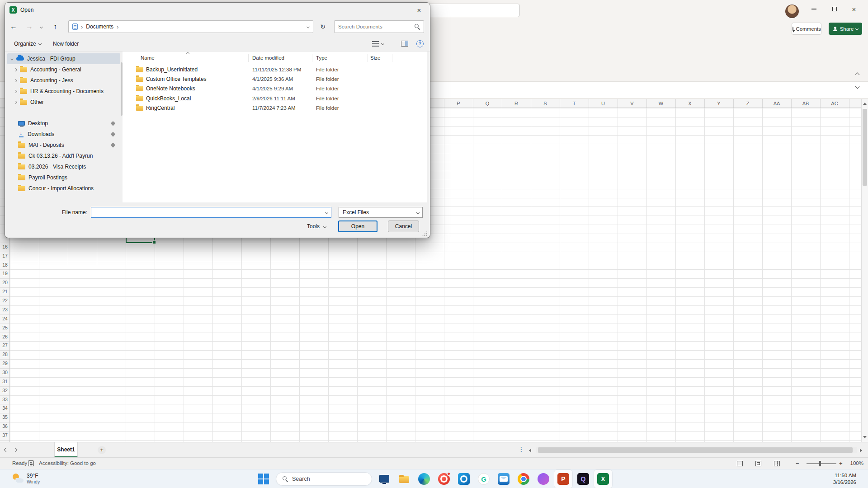 This screenshot has width=868, height=488. Describe the element at coordinates (64, 167) in the screenshot. I see `sidebar-item: 03.2026 - Visa Receipts` at that location.